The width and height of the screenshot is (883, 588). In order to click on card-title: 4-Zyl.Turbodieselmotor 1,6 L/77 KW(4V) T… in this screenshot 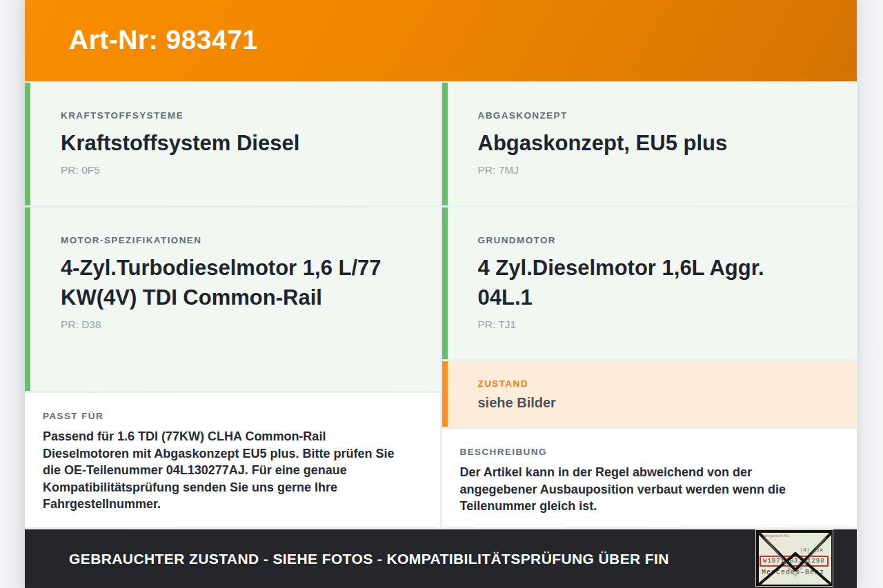, I will do `click(226, 283)`.